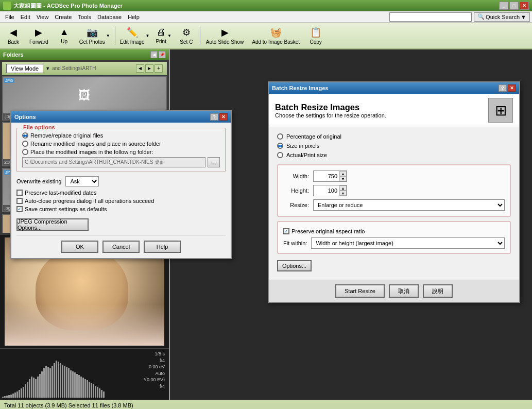 This screenshot has width=532, height=409. I want to click on ok-button: OK, so click(80, 247).